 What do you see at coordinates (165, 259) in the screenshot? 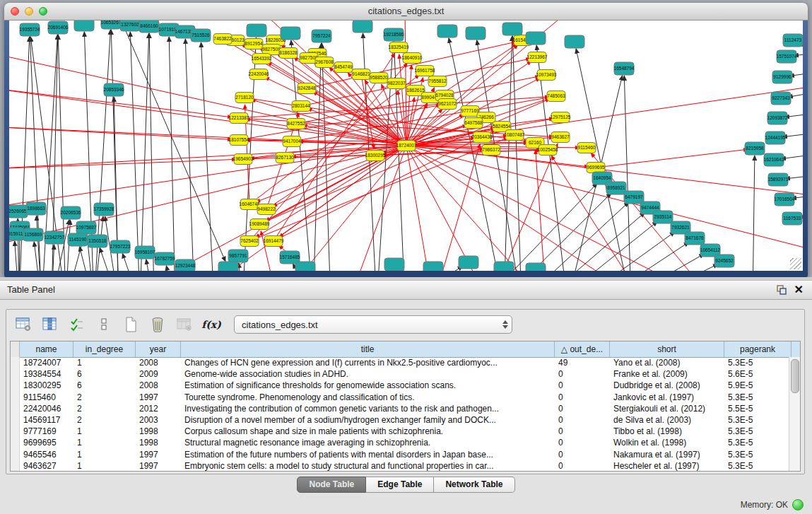
I see `network-node: 16782759` at bounding box center [165, 259].